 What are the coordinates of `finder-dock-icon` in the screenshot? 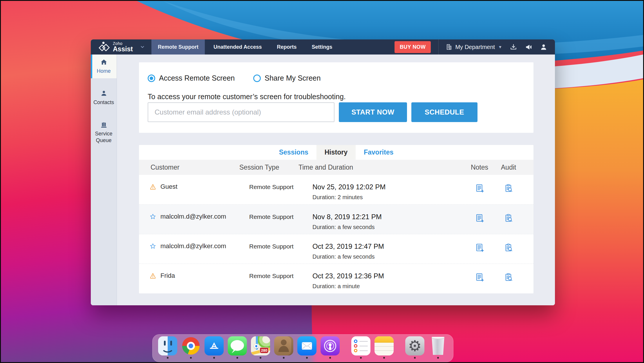 It's located at (168, 347).